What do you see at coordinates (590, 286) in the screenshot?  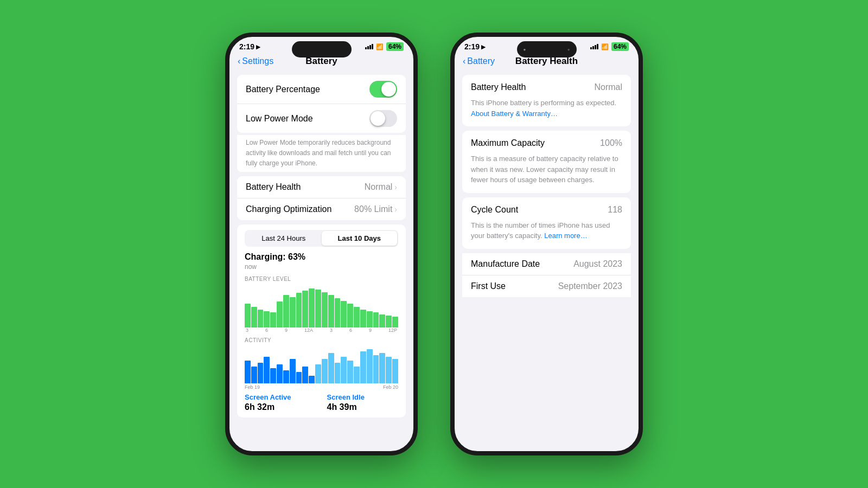 I see `first-use-value: September 2023` at bounding box center [590, 286].